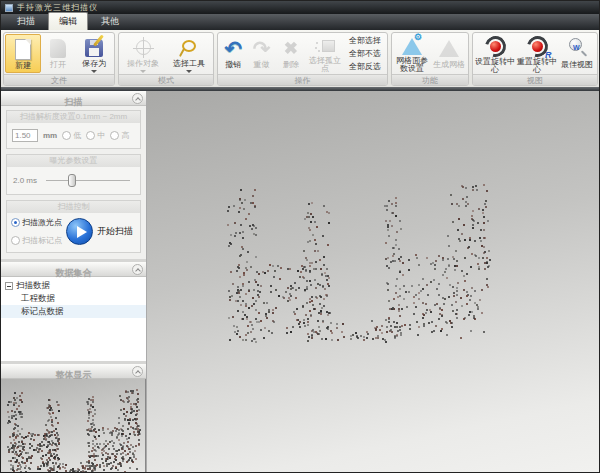 This screenshot has width=600, height=473. I want to click on thumbnail-point-cloud, so click(73, 430).